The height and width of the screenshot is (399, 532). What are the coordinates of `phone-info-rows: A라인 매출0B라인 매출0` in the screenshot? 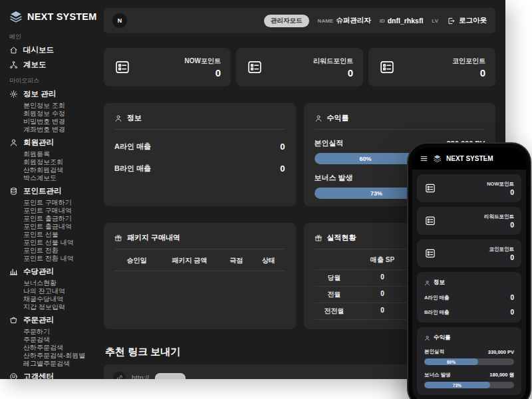 It's located at (469, 305).